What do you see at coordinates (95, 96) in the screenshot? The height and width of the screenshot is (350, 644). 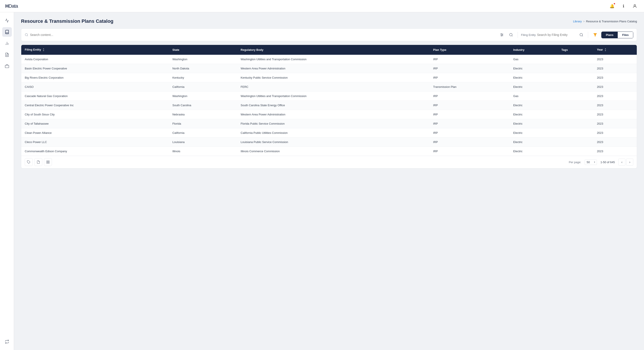 I see `cell-filing_entity: Cascade Natural Gas Corporation` at bounding box center [95, 96].